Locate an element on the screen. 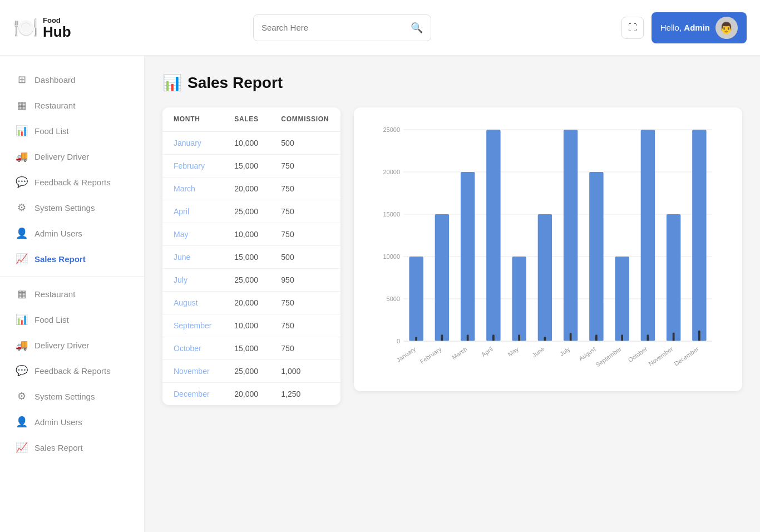  cell-month: January is located at coordinates (193, 143).